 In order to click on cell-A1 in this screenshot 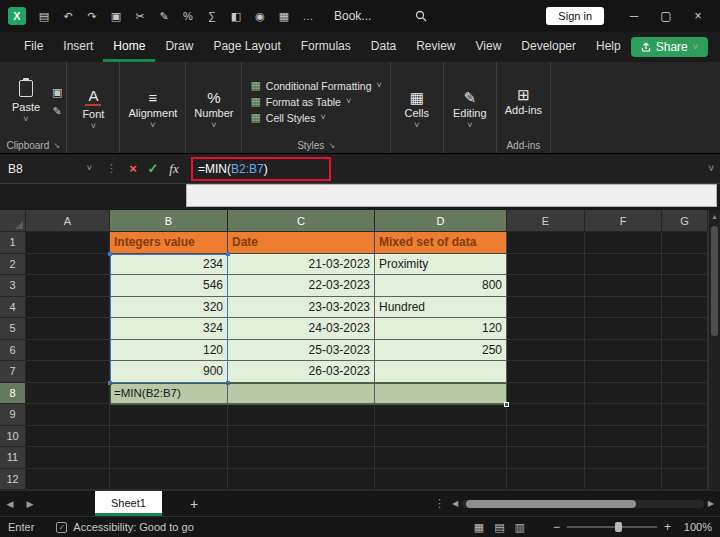, I will do `click(68, 243)`.